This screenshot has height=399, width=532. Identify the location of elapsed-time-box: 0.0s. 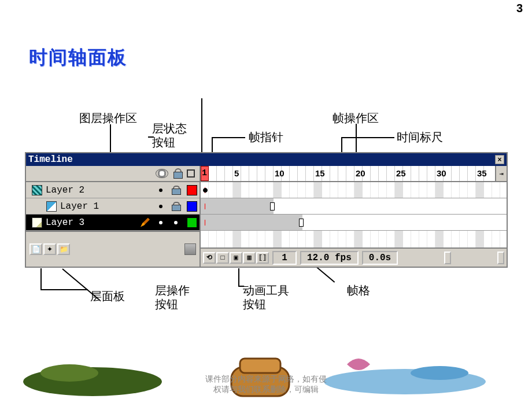
(380, 258).